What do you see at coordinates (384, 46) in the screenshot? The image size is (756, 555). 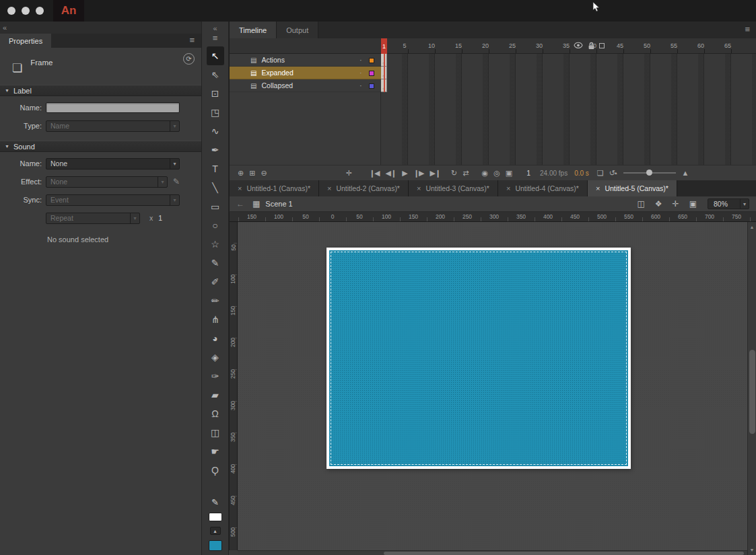 I see `playhead: 1` at bounding box center [384, 46].